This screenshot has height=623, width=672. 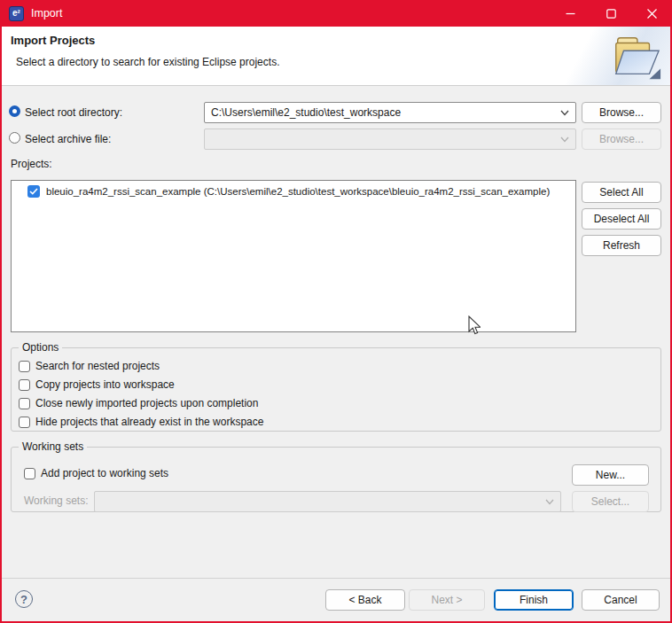 What do you see at coordinates (621, 139) in the screenshot?
I see `browse-archive-button: Browse...` at bounding box center [621, 139].